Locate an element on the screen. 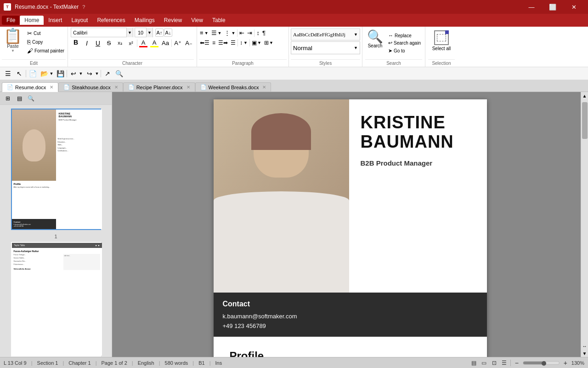  scroll-fit-button: ↔ is located at coordinates (584, 346).